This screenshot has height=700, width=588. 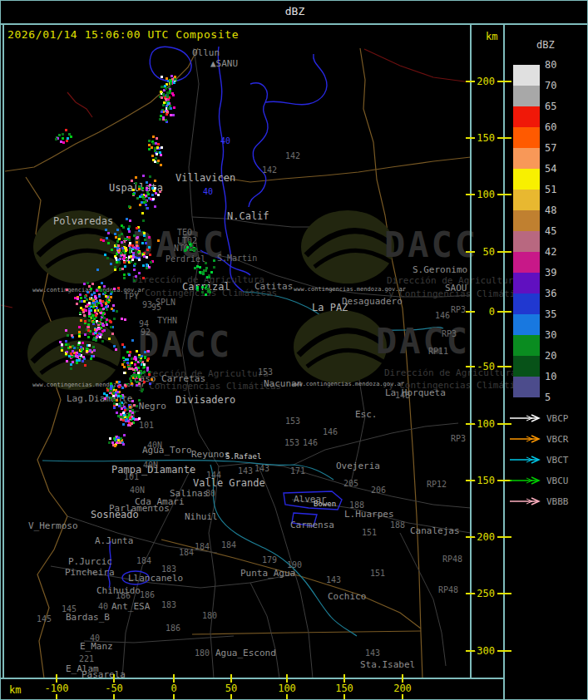 I want to click on colorbar-value: 65, so click(x=551, y=106).